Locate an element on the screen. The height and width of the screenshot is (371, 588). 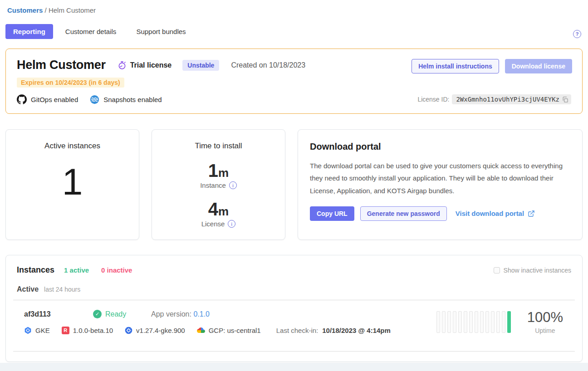
kots-version-badge: R 1.0.0-beta.10 is located at coordinates (87, 330).